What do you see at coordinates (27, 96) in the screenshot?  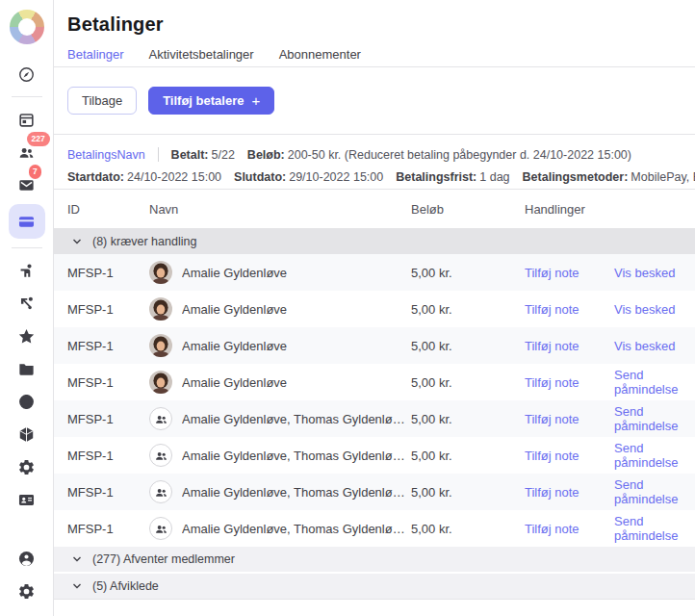 I see `sidebar-divider` at bounding box center [27, 96].